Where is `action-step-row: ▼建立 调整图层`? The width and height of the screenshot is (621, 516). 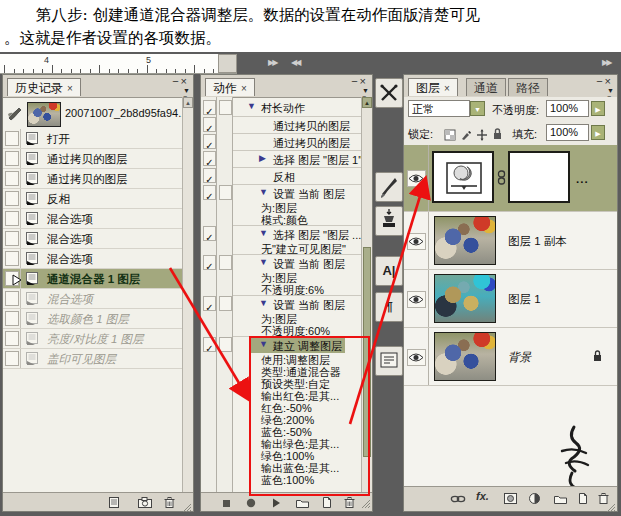 action-step-row: ▼建立 调整图层 is located at coordinates (298, 344).